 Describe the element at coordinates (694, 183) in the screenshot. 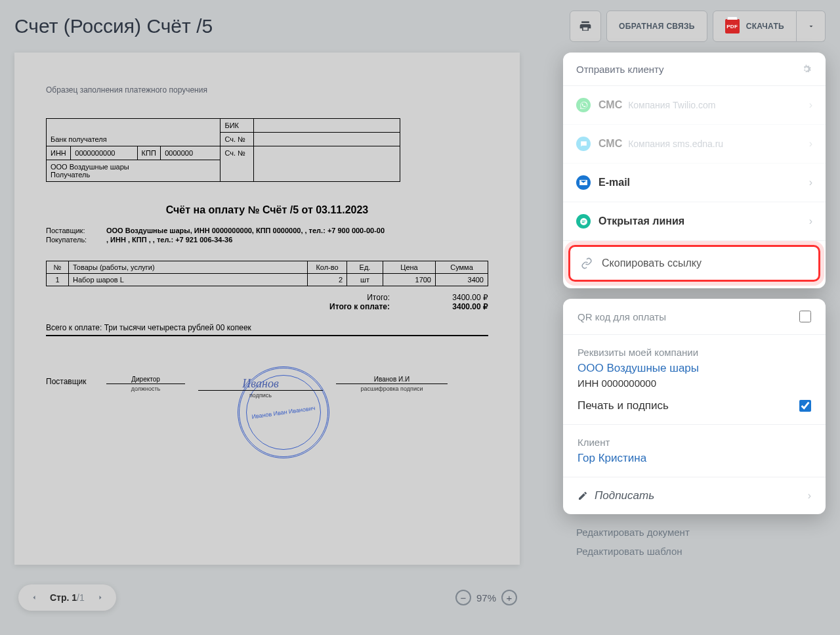

I see `send-email: E-mail ›` at that location.